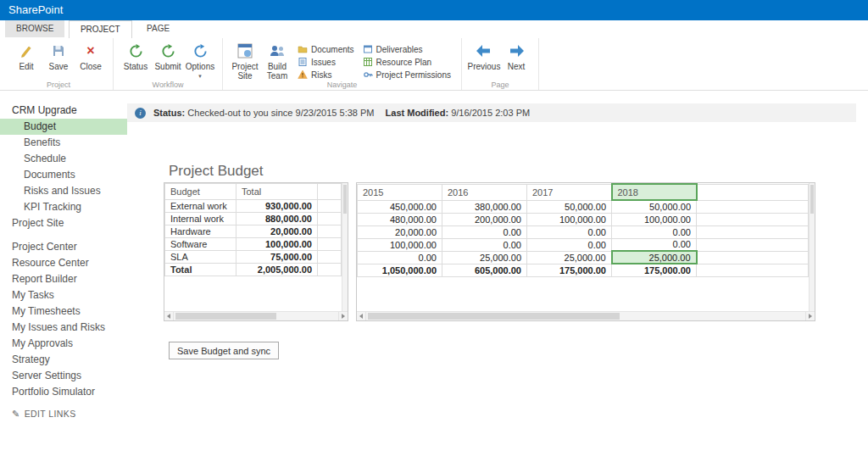 Image resolution: width=868 pixels, height=462 pixels. What do you see at coordinates (326, 63) in the screenshot?
I see `issues-button: Issues` at bounding box center [326, 63].